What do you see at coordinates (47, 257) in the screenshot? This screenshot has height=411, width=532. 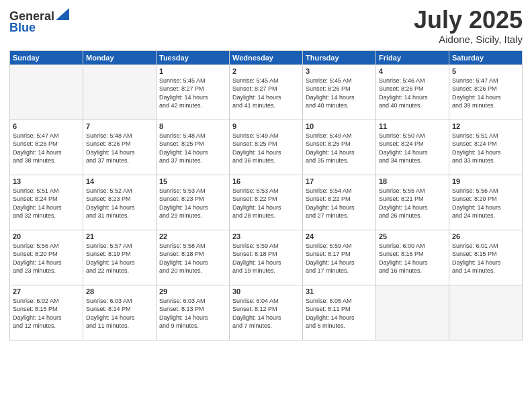 I see `calendar-cell: 20Sunrise: 5:56 AM Sunset: 8:20 PM Dayli…` at bounding box center [47, 257].